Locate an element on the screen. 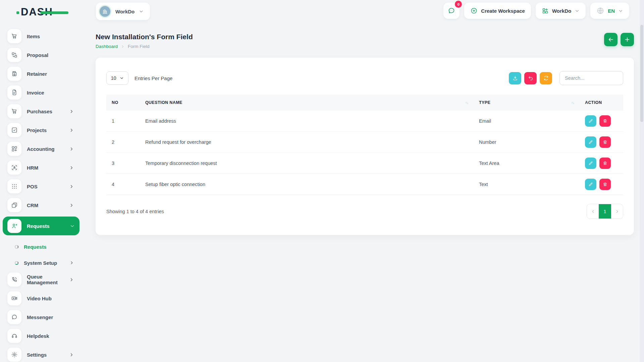 This screenshot has height=362, width=644. row-question: Email address is located at coordinates (307, 121).